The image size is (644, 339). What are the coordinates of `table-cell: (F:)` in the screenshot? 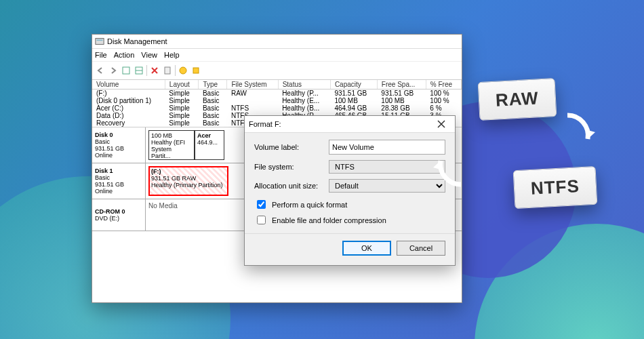 It's located at (129, 94).